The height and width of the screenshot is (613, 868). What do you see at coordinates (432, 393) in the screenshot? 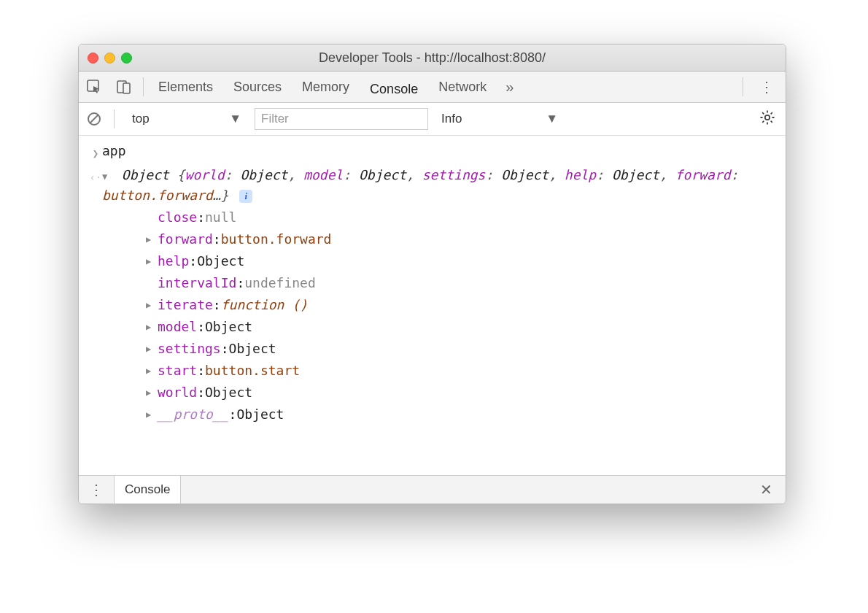
I see `object-property: ▶world: Object` at bounding box center [432, 393].